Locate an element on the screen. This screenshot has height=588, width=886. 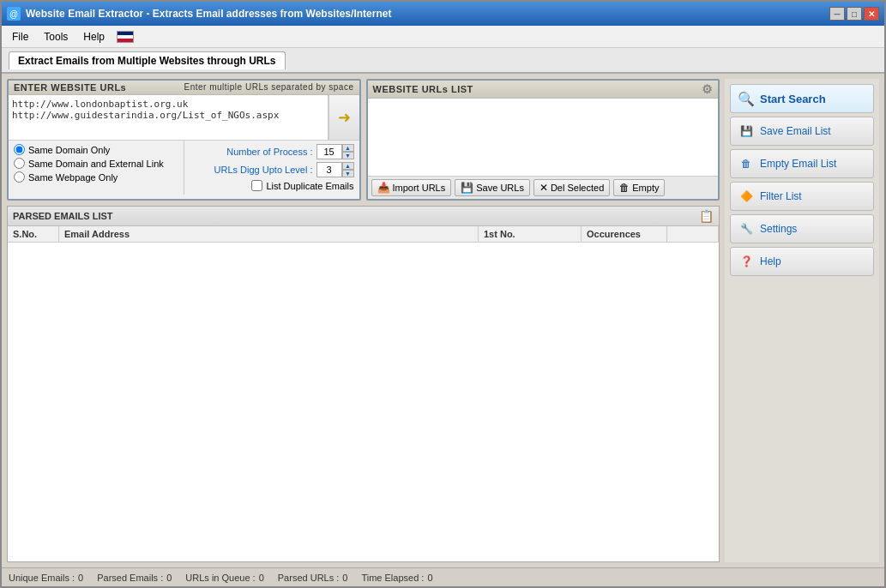
del-selected-button: ✕ Del Selected is located at coordinates (571, 188).